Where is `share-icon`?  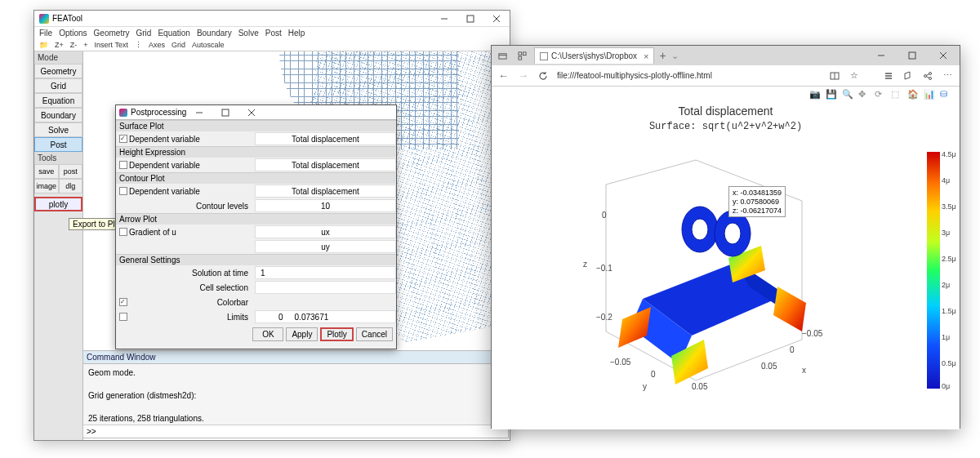 share-icon is located at coordinates (928, 76).